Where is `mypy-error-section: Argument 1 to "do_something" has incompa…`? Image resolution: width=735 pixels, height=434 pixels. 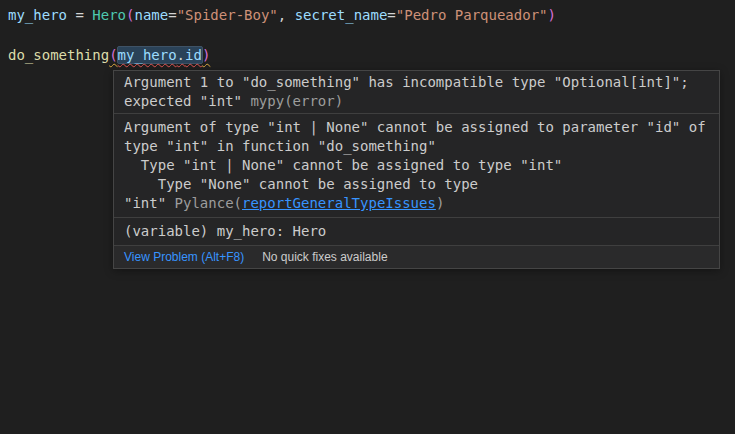
mypy-error-section: Argument 1 to "do_something" has incompa… is located at coordinates (416, 92).